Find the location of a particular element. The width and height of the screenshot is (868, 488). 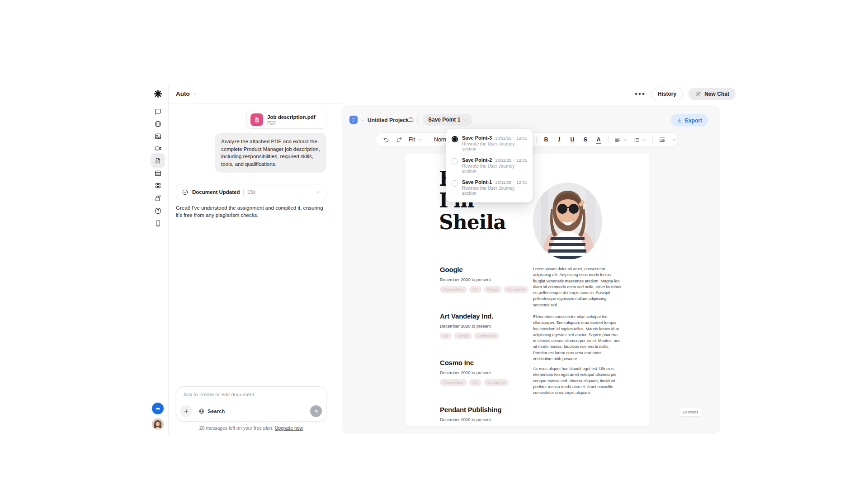

undo-button is located at coordinates (386, 140).